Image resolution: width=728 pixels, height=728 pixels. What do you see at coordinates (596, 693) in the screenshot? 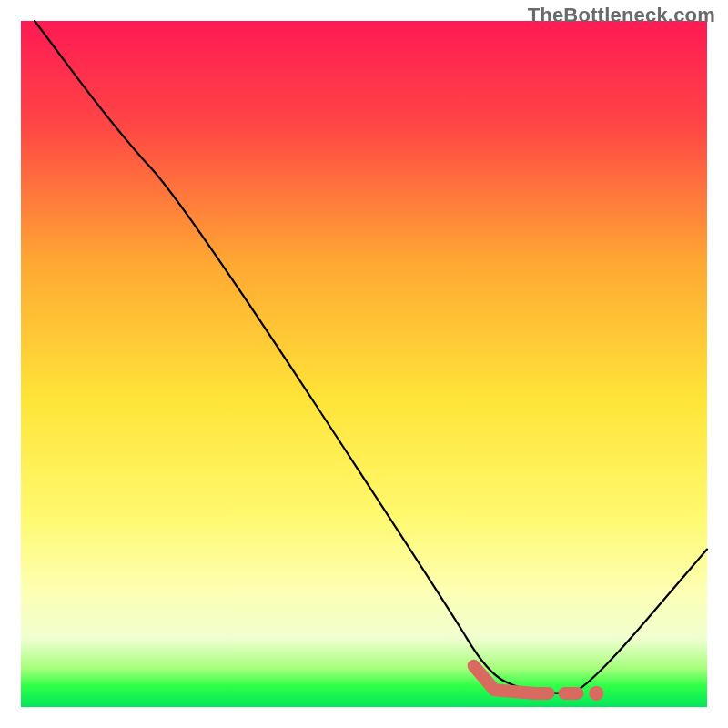
I see `curve-bottom-marker-tip` at bounding box center [596, 693].